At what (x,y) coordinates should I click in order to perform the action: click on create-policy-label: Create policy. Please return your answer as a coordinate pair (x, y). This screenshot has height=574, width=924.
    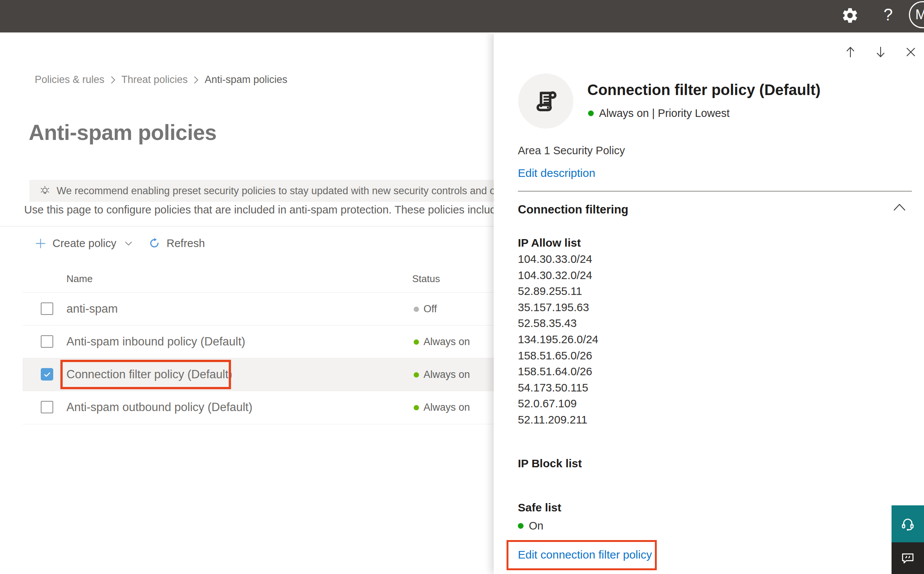
    Looking at the image, I should click on (84, 244).